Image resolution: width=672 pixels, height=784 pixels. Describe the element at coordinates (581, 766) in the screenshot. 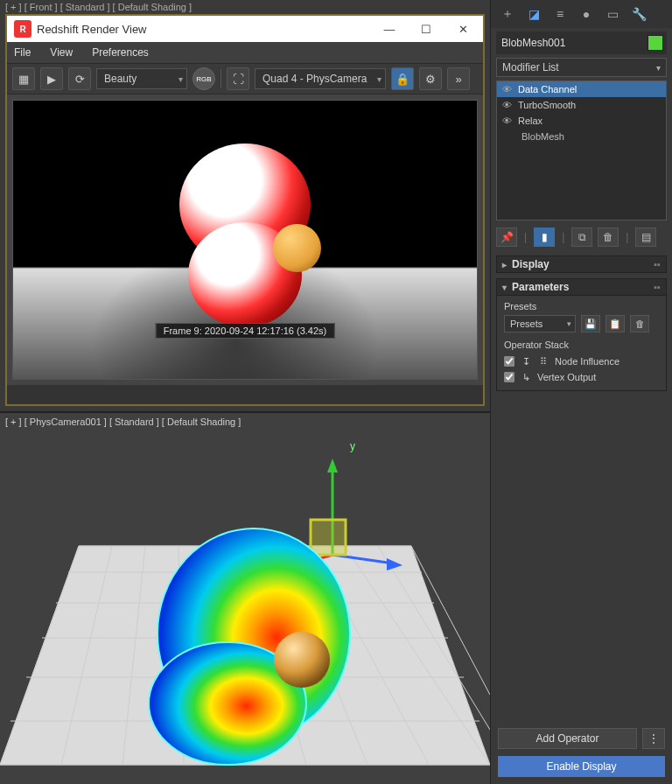

I see `enable-display-button: Enable Display` at that location.